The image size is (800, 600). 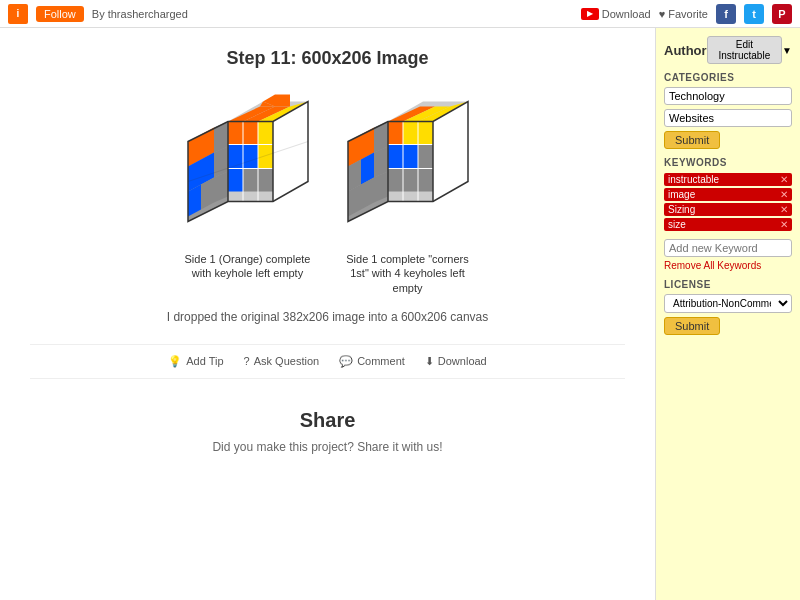 I want to click on license-dropdown: Attribution-NonCommercial-Share/, so click(x=728, y=304).